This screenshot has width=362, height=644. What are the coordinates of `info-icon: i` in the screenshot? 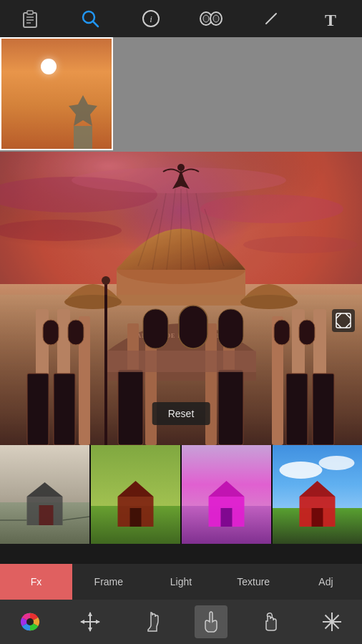 It's located at (151, 19).